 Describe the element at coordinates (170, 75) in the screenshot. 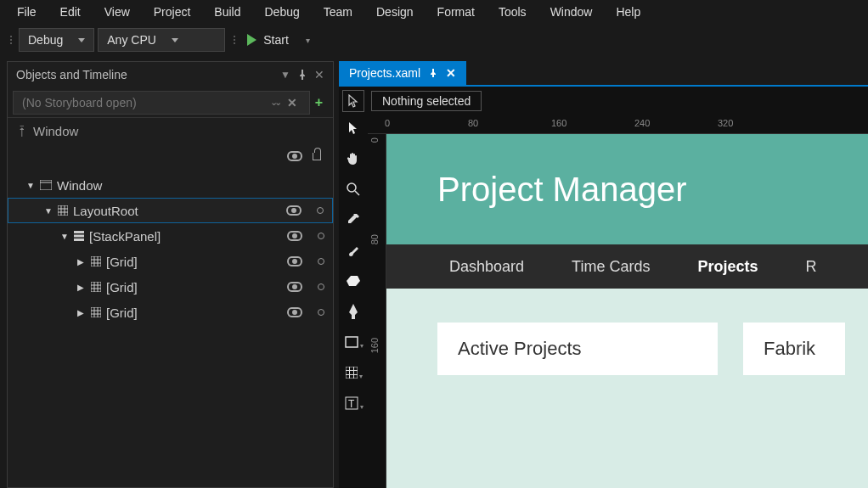

I see `panel-header: Objects and Timeline ▼ ✕` at that location.